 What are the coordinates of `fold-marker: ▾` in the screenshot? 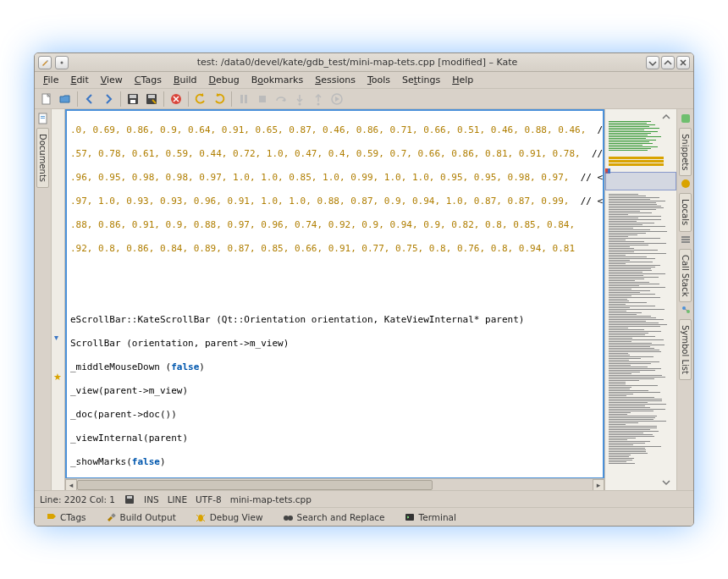 It's located at (58, 337).